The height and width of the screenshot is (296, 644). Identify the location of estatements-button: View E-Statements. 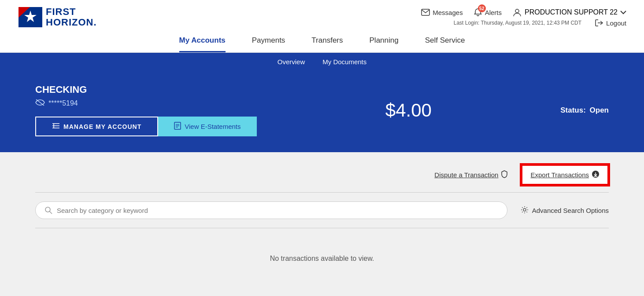
(207, 127).